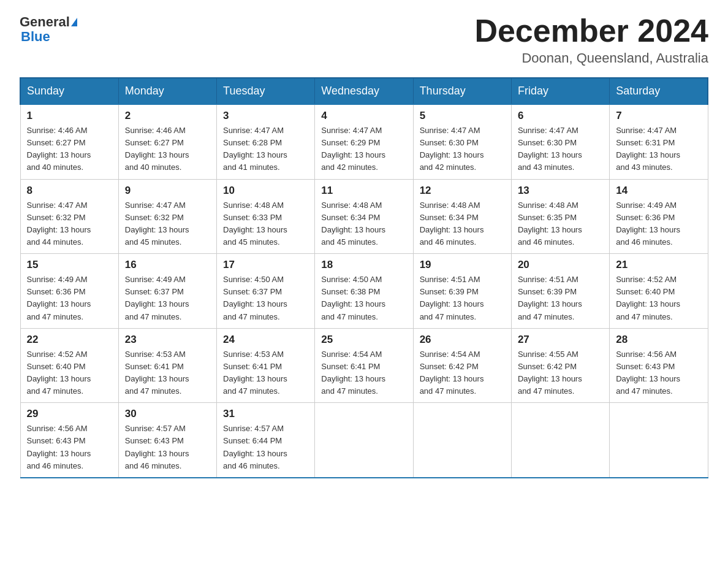 The image size is (728, 563). I want to click on day-number: 30, so click(168, 414).